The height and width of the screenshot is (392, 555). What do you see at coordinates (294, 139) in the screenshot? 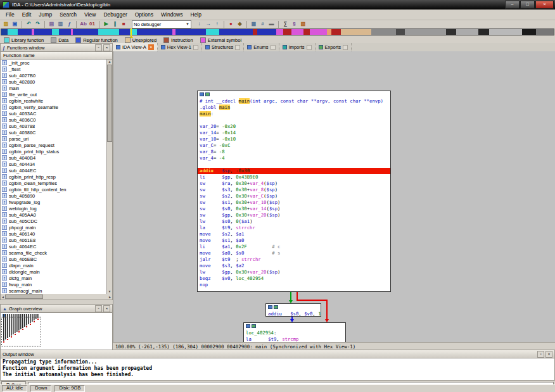
I see `disassembly-line: var_10= -0x10` at bounding box center [294, 139].